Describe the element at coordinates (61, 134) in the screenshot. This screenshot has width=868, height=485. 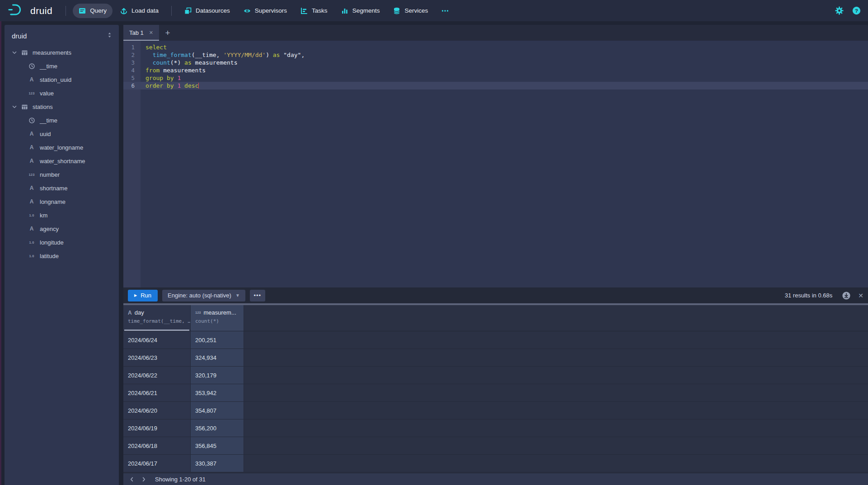
I see `tree-column-uuid: Auuid` at that location.